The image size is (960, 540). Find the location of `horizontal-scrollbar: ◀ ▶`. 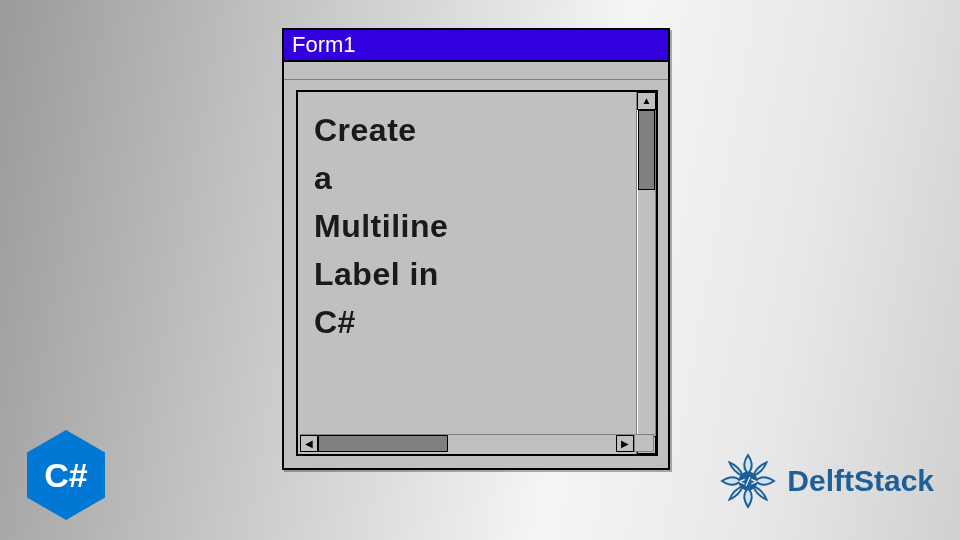

horizontal-scrollbar: ◀ ▶ is located at coordinates (467, 443).